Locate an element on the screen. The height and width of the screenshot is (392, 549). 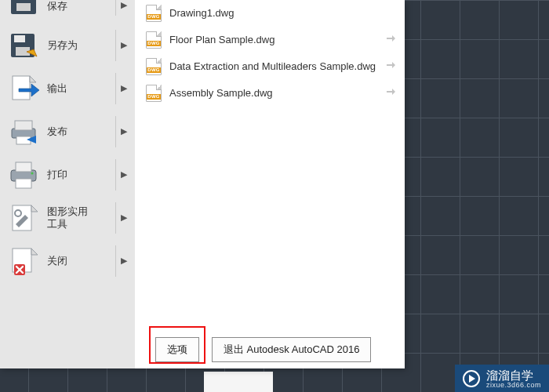
watermark-title: 溜溜自学 is located at coordinates (514, 376).